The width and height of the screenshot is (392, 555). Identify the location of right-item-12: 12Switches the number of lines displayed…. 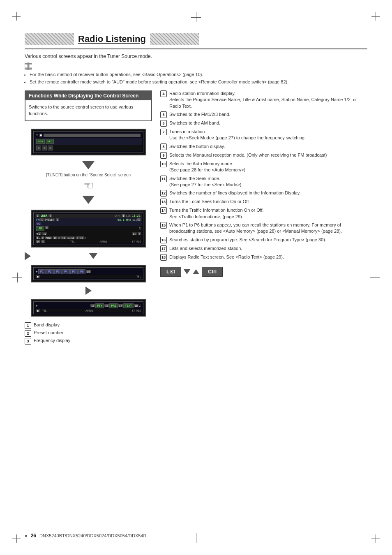
(264, 193).